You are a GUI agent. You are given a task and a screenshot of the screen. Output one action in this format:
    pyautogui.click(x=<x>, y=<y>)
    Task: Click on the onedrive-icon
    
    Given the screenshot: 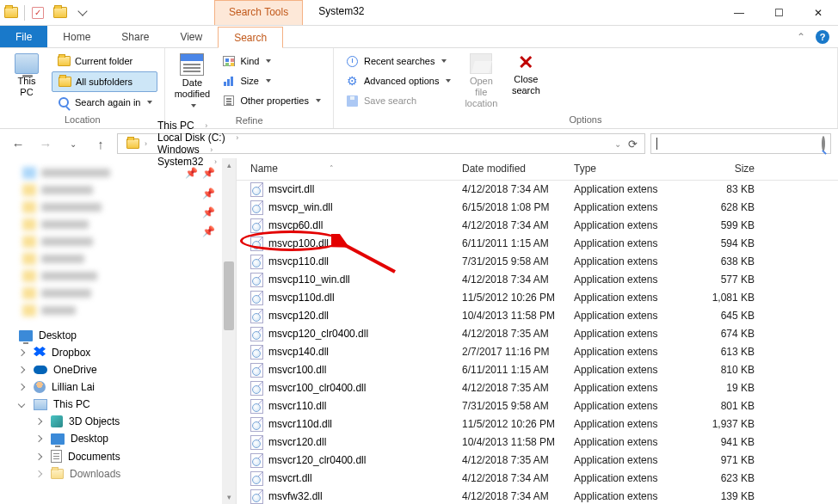 What is the action you would take?
    pyautogui.click(x=40, y=370)
    